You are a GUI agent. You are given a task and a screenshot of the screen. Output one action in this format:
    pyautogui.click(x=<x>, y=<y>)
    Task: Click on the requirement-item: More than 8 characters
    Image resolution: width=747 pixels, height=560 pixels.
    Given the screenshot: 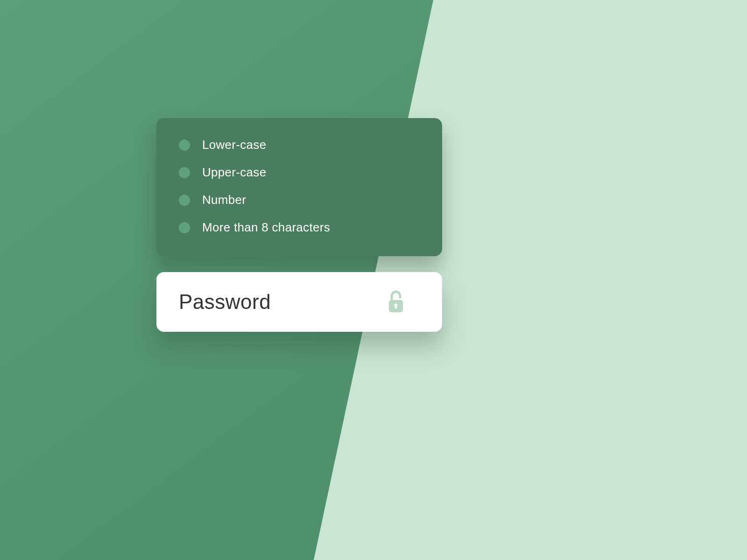 What is the action you would take?
    pyautogui.click(x=299, y=228)
    